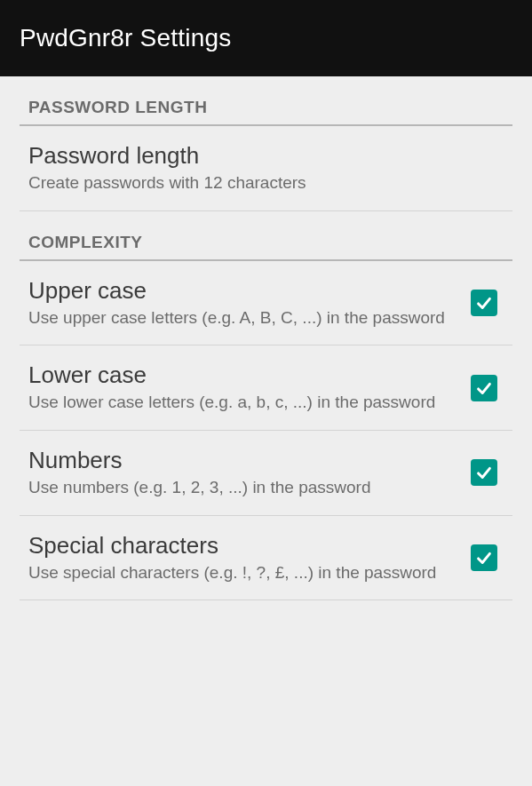 The image size is (532, 786). What do you see at coordinates (266, 236) in the screenshot?
I see `section-header-complexity: COMPLEXITY` at bounding box center [266, 236].